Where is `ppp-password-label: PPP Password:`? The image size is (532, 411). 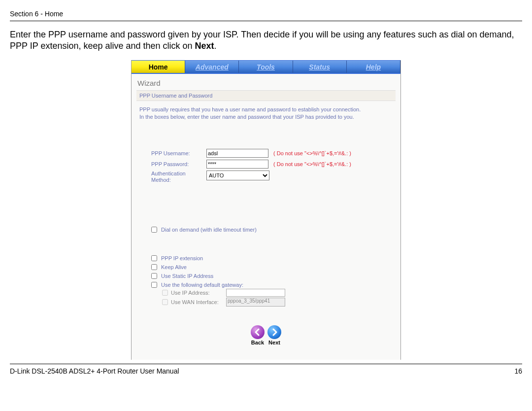
ppp-password-label: PPP Password: is located at coordinates (179, 164).